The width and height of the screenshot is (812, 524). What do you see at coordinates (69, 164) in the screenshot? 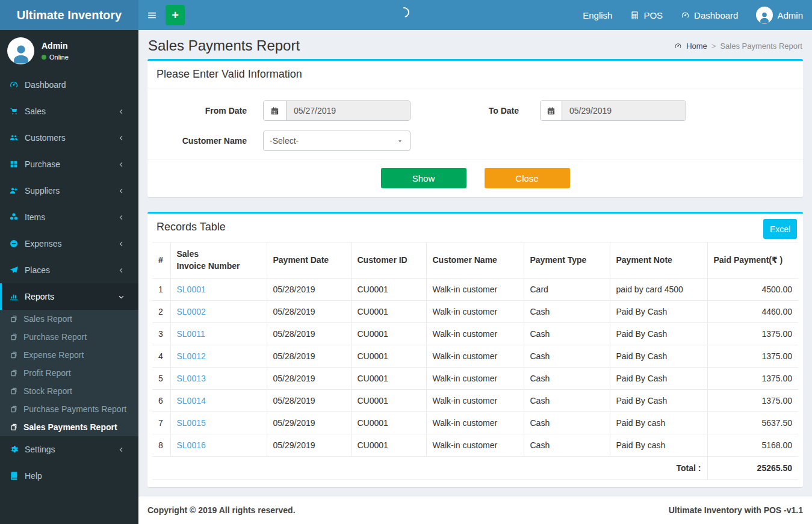
I see `sidebar-item-purchase: Purchase` at bounding box center [69, 164].